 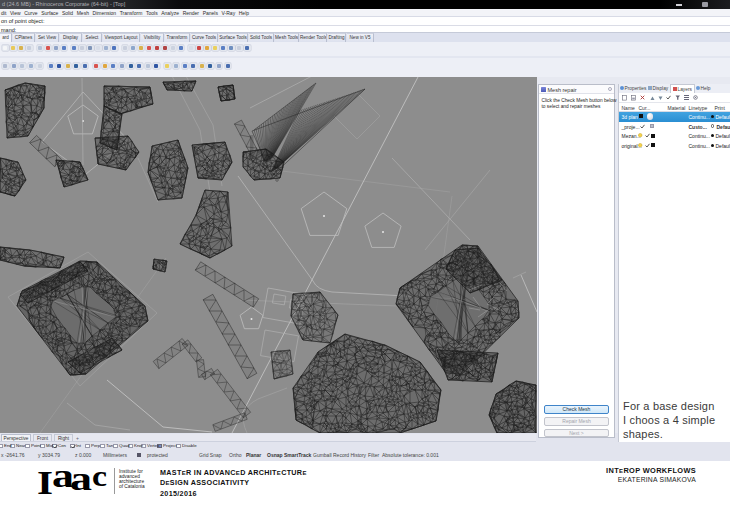 What do you see at coordinates (100, 478) in the screenshot?
I see `svg-text: c` at bounding box center [100, 478].